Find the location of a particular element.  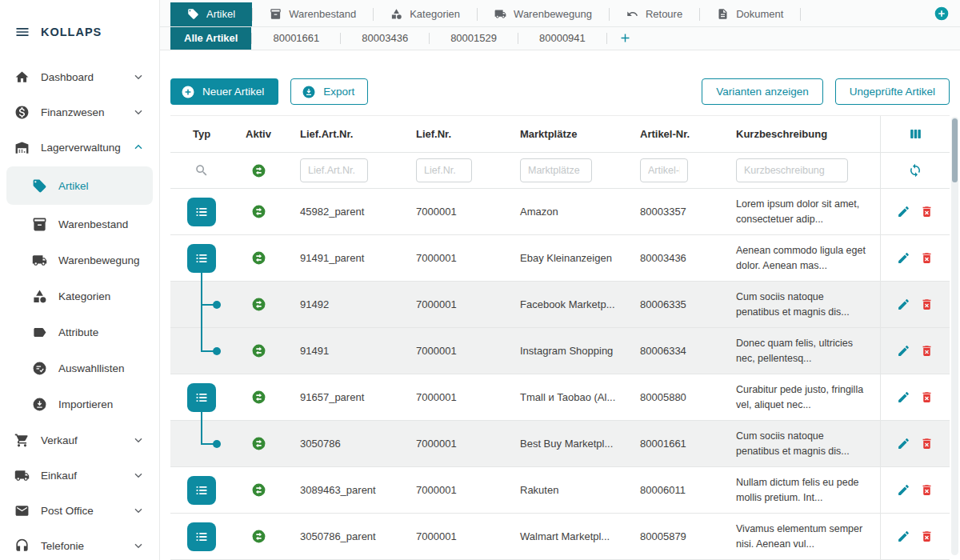

search-icon is located at coordinates (202, 170).